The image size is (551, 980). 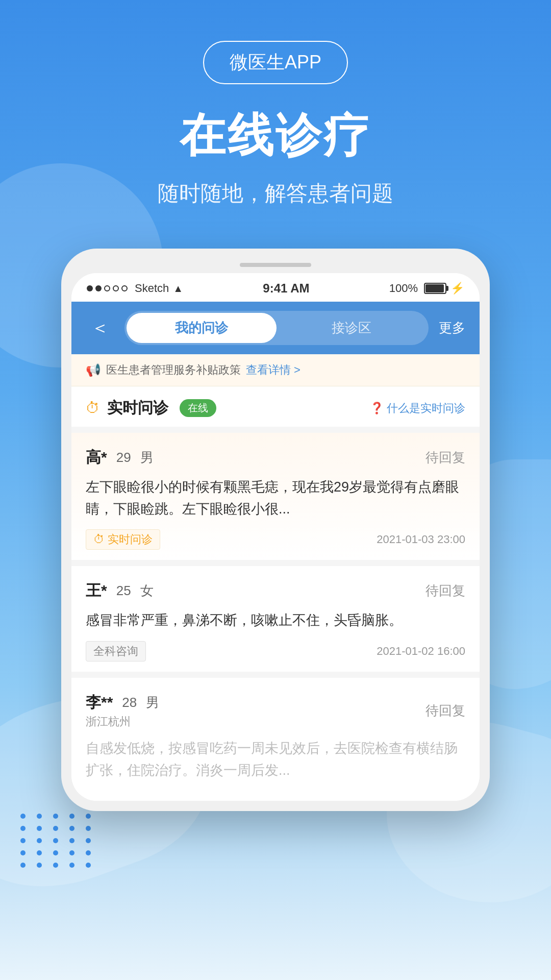 What do you see at coordinates (96, 591) in the screenshot?
I see `patient-name-2: 王*` at bounding box center [96, 591].